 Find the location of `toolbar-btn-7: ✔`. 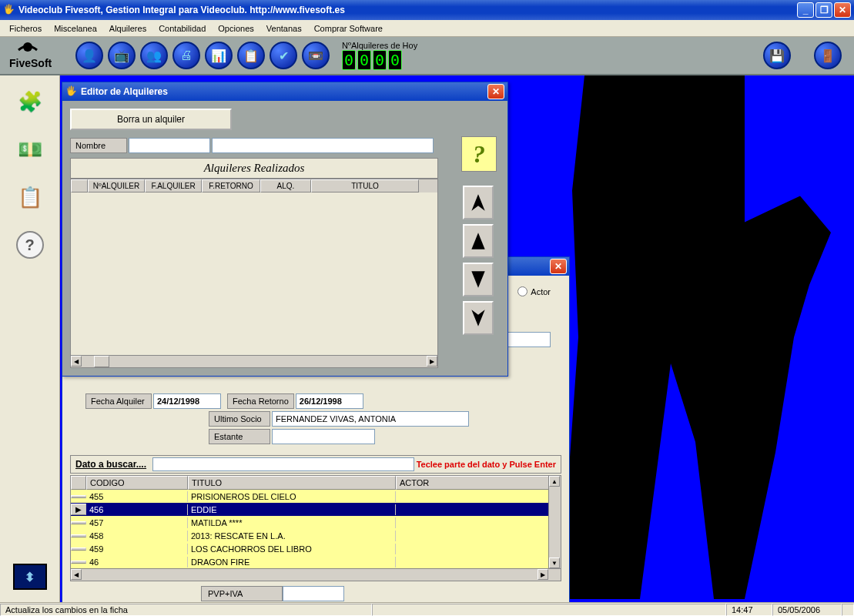

toolbar-btn-7: ✔ is located at coordinates (283, 55).